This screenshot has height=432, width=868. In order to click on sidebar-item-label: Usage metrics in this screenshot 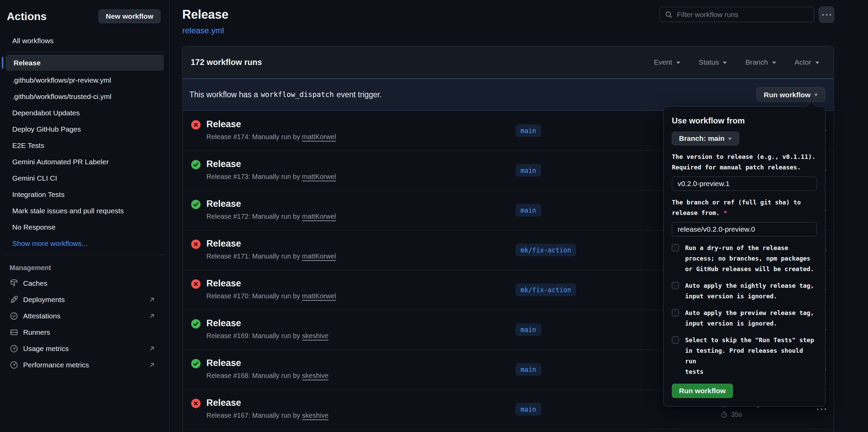, I will do `click(46, 349)`.